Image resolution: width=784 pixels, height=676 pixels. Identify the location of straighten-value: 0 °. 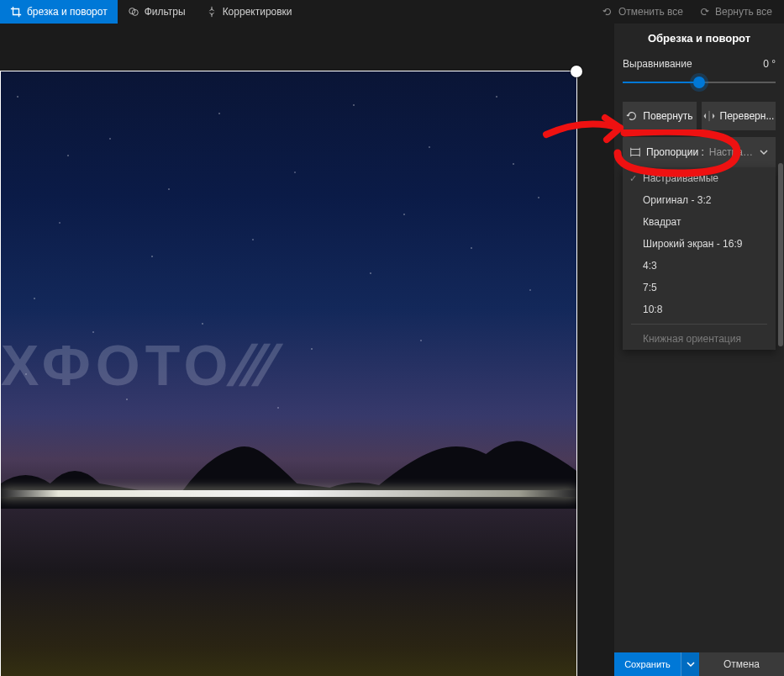
(770, 64).